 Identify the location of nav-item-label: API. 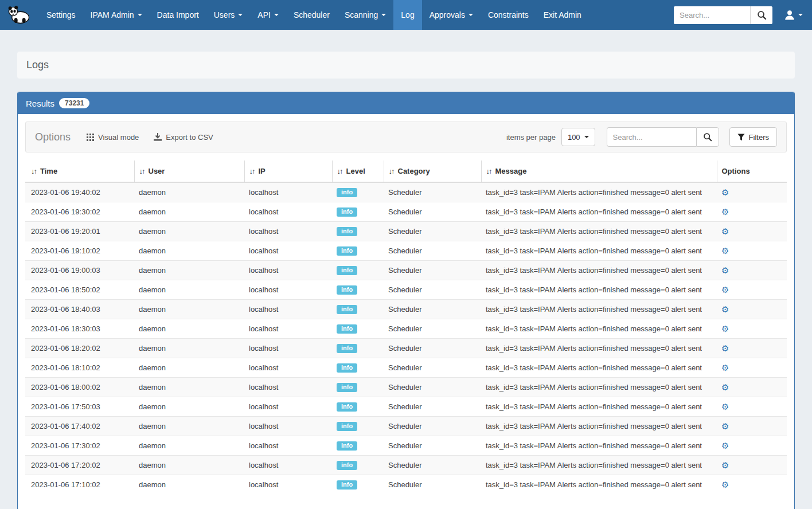
(264, 15).